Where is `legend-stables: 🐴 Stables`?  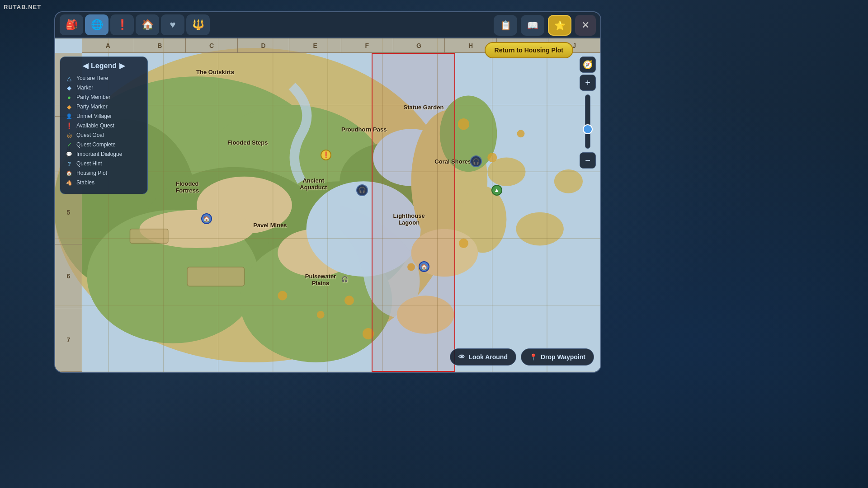
legend-stables: 🐴 Stables is located at coordinates (104, 183).